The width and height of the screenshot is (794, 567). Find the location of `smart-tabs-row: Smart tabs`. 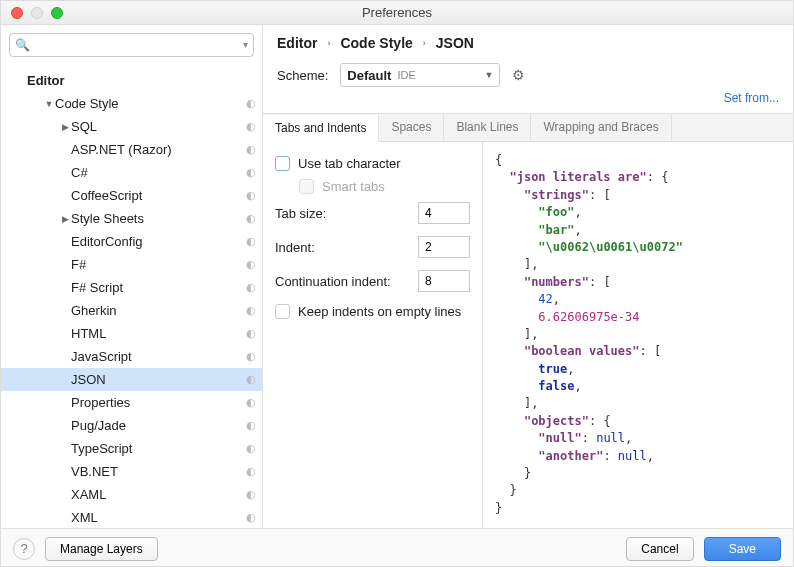

smart-tabs-row: Smart tabs is located at coordinates (372, 186).